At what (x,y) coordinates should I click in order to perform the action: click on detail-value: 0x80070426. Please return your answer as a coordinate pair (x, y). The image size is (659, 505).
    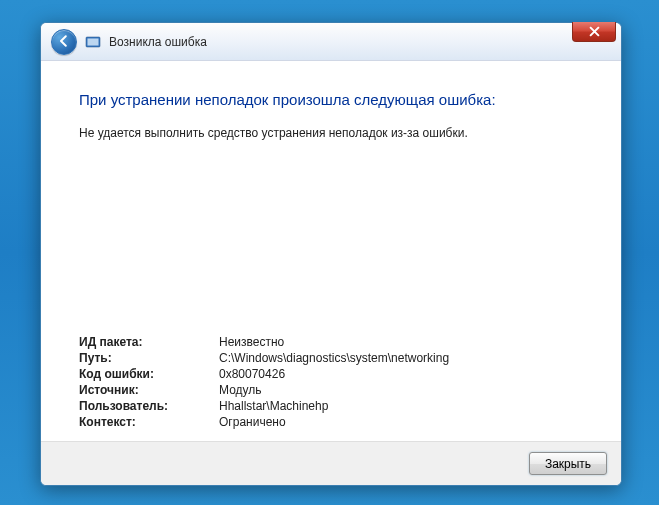
    Looking at the image, I should click on (401, 374).